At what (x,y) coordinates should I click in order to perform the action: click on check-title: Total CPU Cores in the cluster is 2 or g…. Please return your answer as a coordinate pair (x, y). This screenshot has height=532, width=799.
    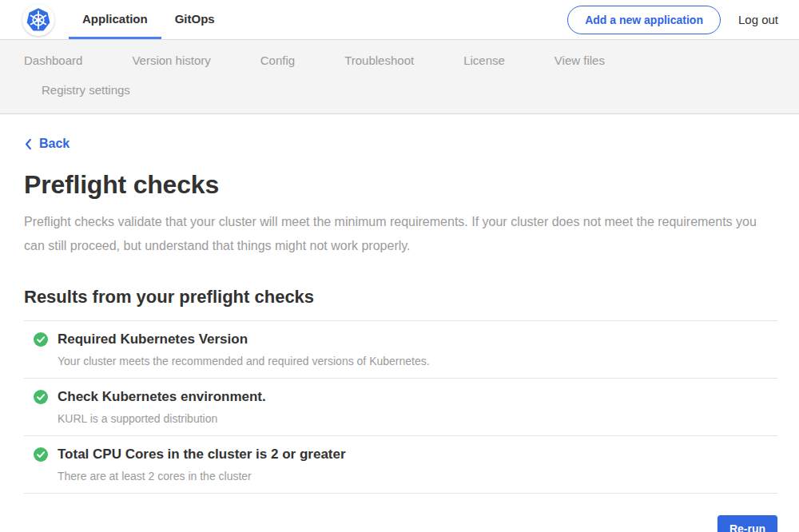
    Looking at the image, I should click on (201, 455).